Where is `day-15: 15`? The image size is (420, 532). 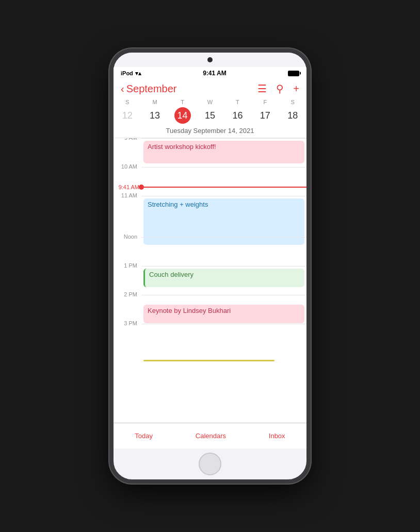
day-15: 15 is located at coordinates (209, 115).